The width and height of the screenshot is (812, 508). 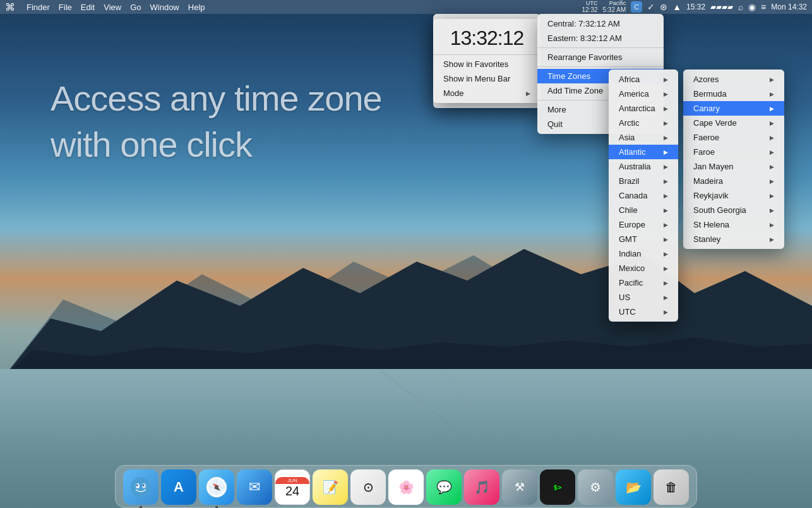 What do you see at coordinates (734, 152) in the screenshot?
I see `tz-faroe: Faroe ▶` at bounding box center [734, 152].